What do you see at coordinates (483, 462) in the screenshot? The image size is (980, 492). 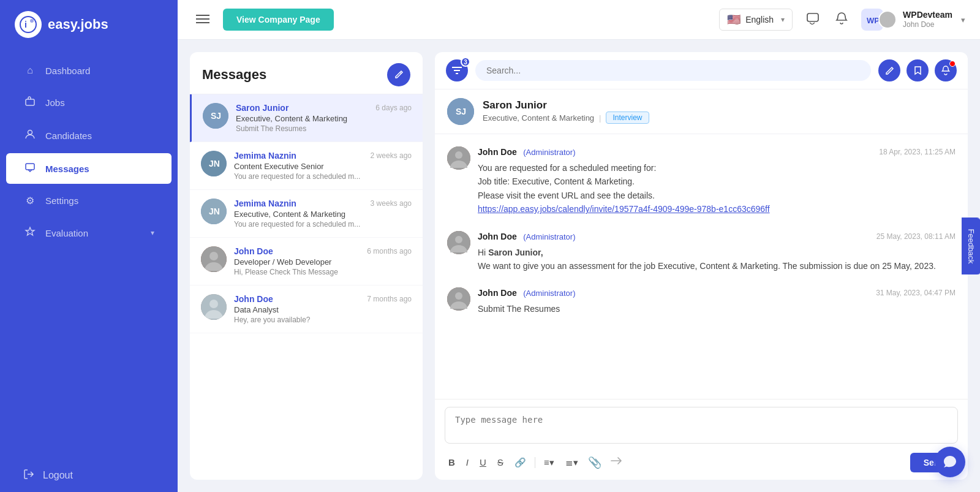 I see `underline-button: U` at bounding box center [483, 462].